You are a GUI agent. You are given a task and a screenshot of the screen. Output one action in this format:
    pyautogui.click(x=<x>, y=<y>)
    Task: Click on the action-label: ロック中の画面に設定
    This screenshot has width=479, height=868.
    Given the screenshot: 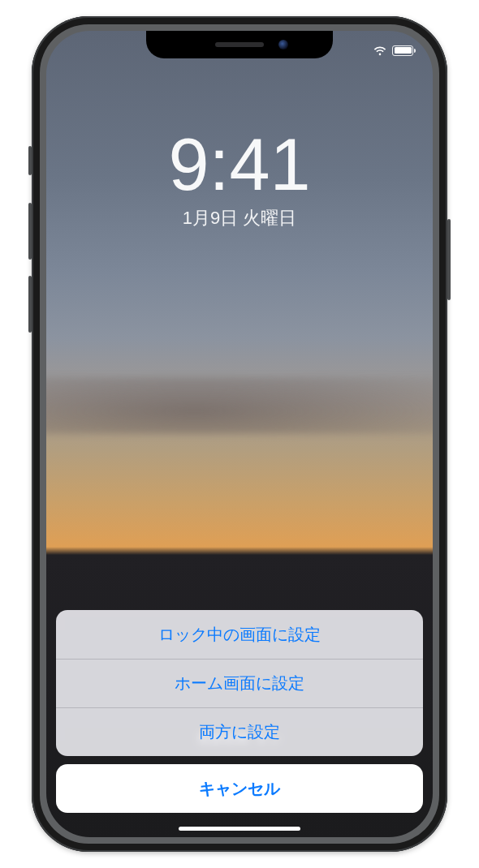 What is the action you would take?
    pyautogui.click(x=240, y=634)
    